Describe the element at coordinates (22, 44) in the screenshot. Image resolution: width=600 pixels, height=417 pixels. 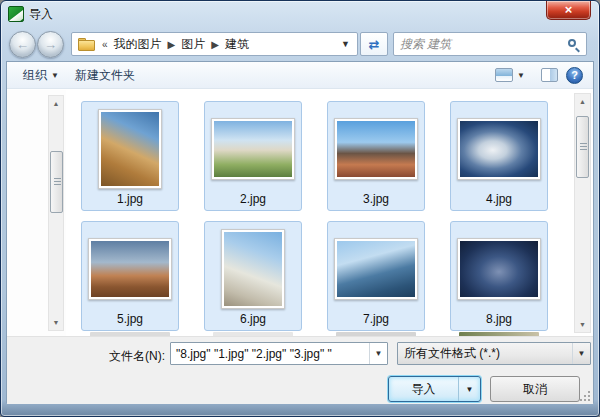
I see `back-button: ←` at that location.